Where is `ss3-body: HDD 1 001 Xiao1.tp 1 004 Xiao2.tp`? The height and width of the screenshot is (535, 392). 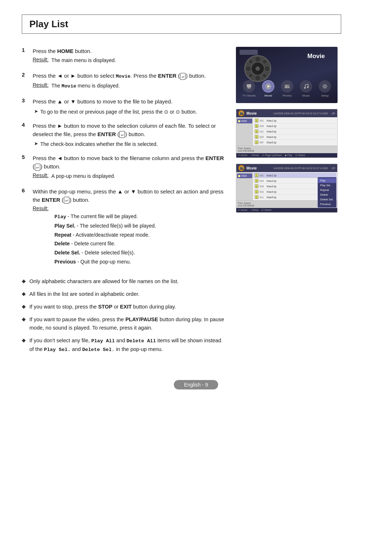 ss3-body: HDD 1 001 Xiao1.tp 1 004 Xiao2.tp is located at coordinates (287, 186).